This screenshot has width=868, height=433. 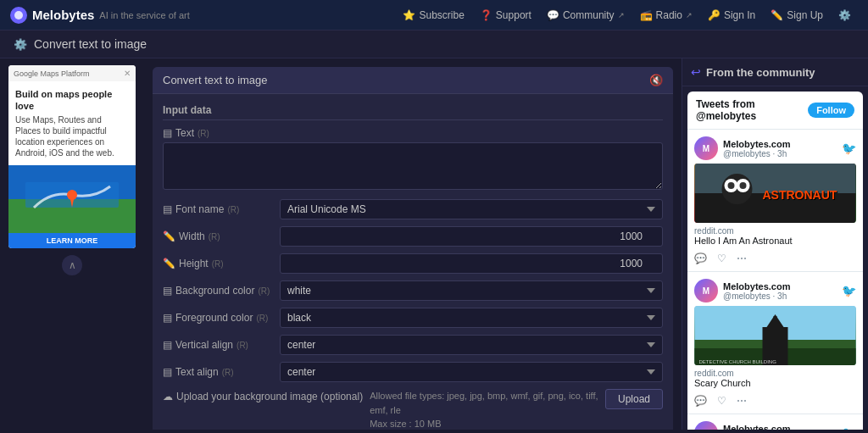 I want to click on nav-signin: 🔑 Sign In, so click(x=732, y=15).